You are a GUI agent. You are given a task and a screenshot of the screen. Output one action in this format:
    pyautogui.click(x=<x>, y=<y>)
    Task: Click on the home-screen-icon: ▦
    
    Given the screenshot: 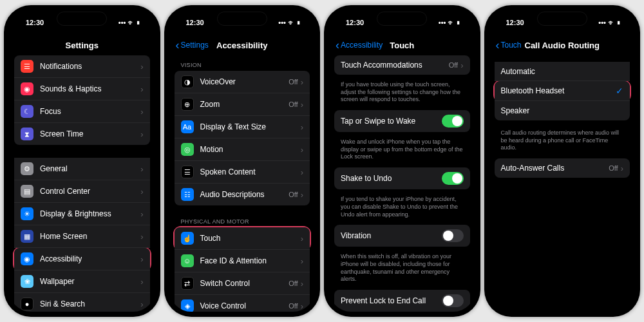 What is the action you would take?
    pyautogui.click(x=27, y=236)
    